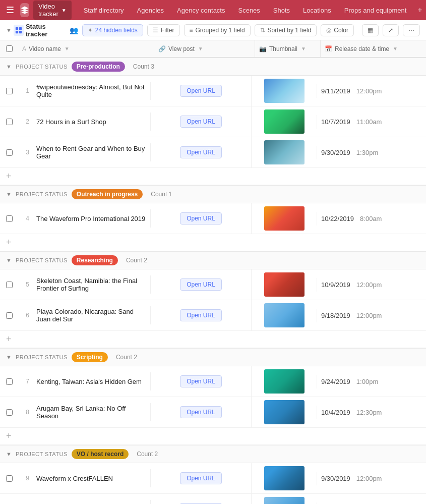  I want to click on color-label: Color, so click(341, 30).